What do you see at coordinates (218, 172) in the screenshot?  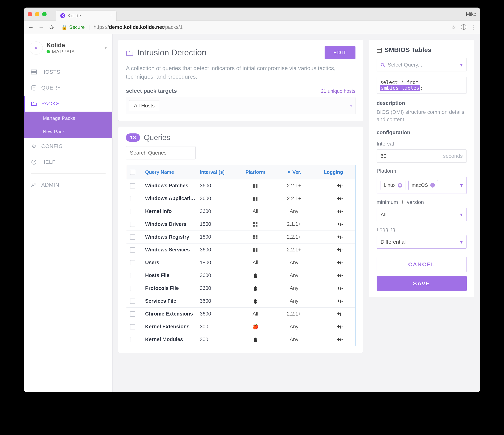 I see `col-interval: Interval [s]` at bounding box center [218, 172].